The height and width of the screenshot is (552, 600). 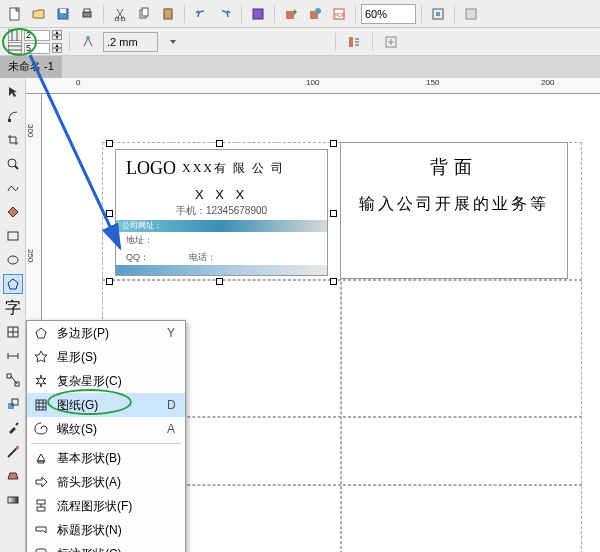 I want to click on outline-width-select: .2 mm, so click(x=130, y=42).